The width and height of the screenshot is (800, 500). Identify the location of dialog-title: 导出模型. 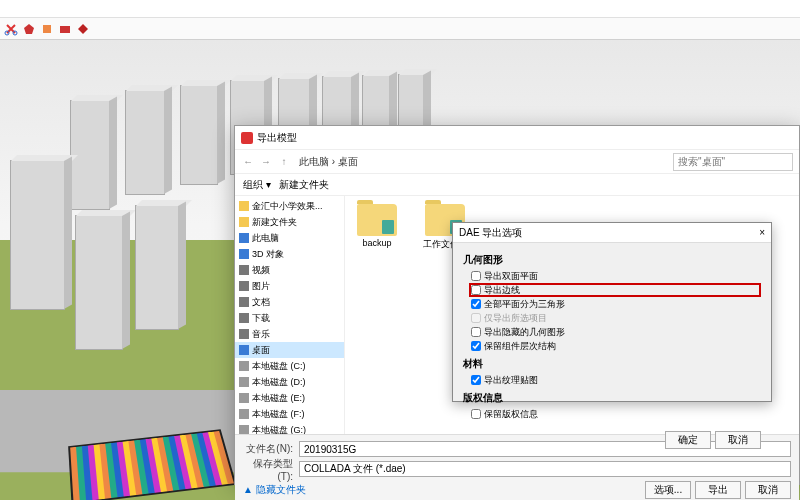
(277, 138).